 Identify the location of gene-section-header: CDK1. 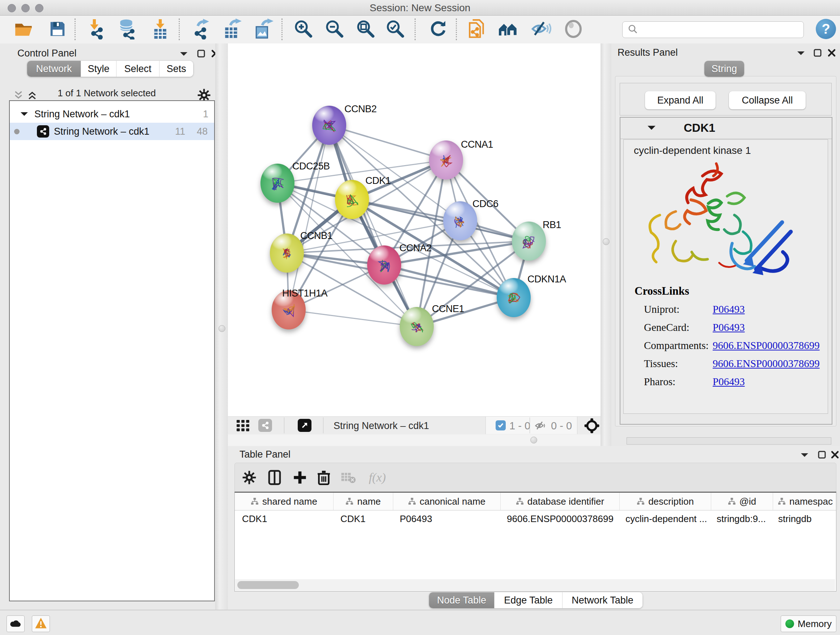
(726, 128).